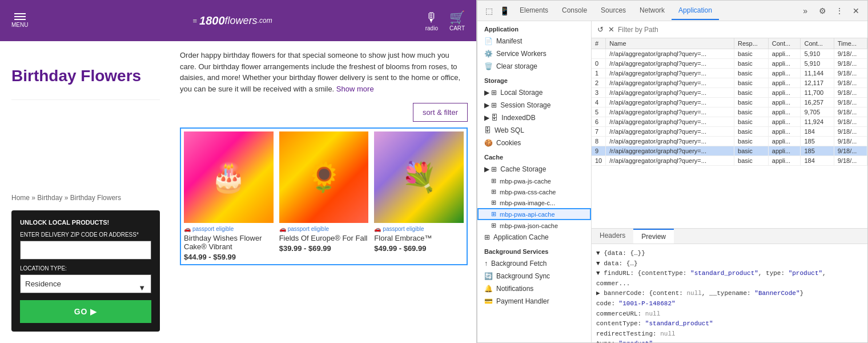 The height and width of the screenshot is (343, 868). Describe the element at coordinates (730, 151) in the screenshot. I see `table-row: 9 /r/api/aggregator/graphql?query=... ba…` at that location.